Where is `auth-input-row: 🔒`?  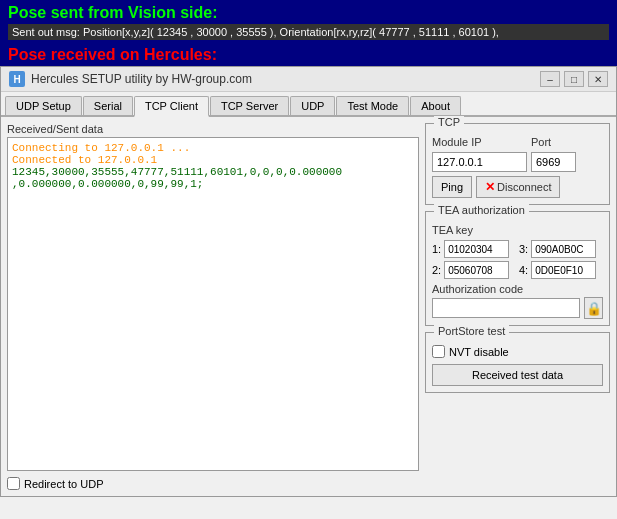 auth-input-row: 🔒 is located at coordinates (518, 308).